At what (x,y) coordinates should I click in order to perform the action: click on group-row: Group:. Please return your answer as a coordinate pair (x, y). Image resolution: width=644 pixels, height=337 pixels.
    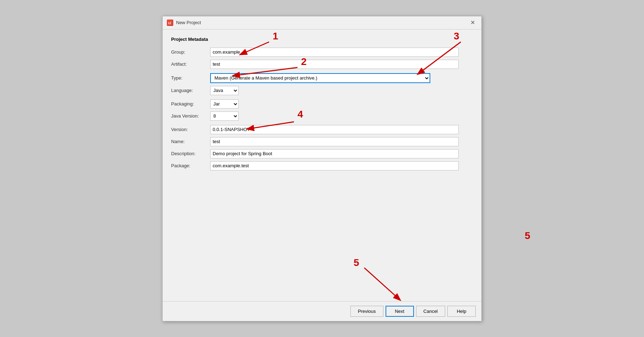
    Looking at the image, I should click on (322, 52).